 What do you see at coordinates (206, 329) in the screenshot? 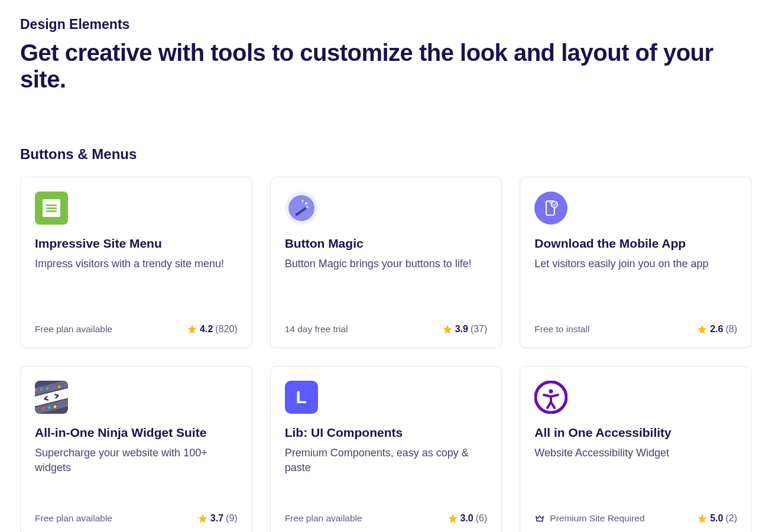
I see `rating-score: 4.2` at bounding box center [206, 329].